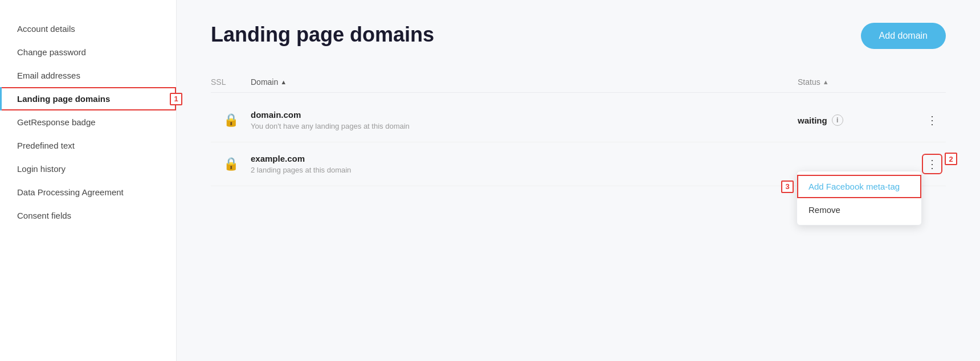 Image resolution: width=980 pixels, height=361 pixels. Describe the element at coordinates (88, 122) in the screenshot. I see `sidebar-item-getresponse-badge: GetResponse badge` at that location.